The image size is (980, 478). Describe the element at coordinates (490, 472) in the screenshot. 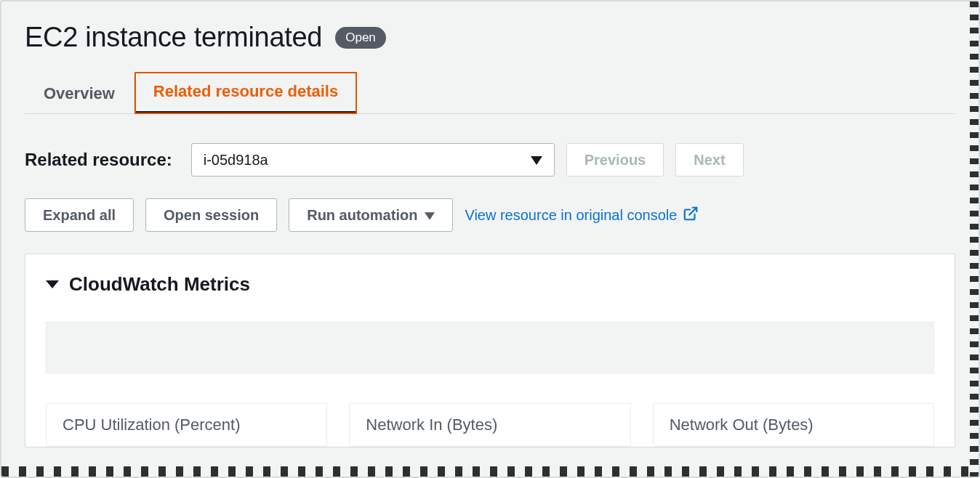

I see `torn-edge-bottom` at that location.